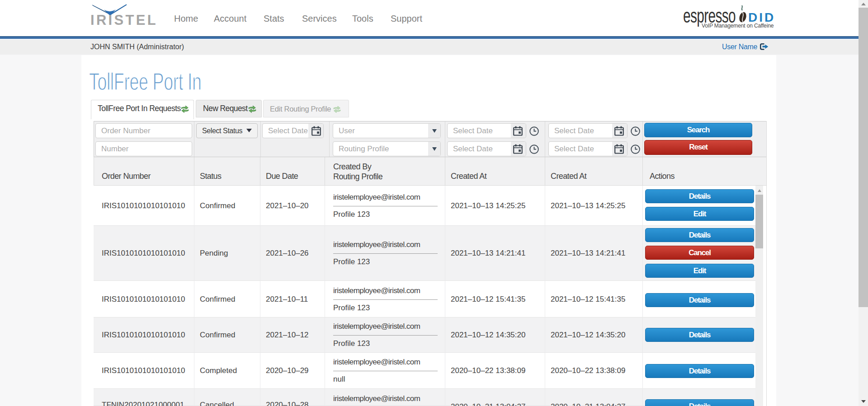  I want to click on svg-text: IRISTEL, so click(124, 19).